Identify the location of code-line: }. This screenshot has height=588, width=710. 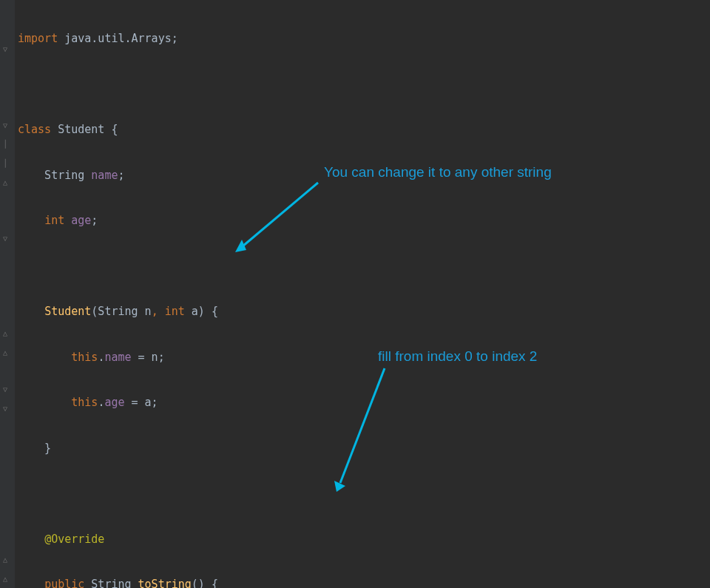
(273, 449).